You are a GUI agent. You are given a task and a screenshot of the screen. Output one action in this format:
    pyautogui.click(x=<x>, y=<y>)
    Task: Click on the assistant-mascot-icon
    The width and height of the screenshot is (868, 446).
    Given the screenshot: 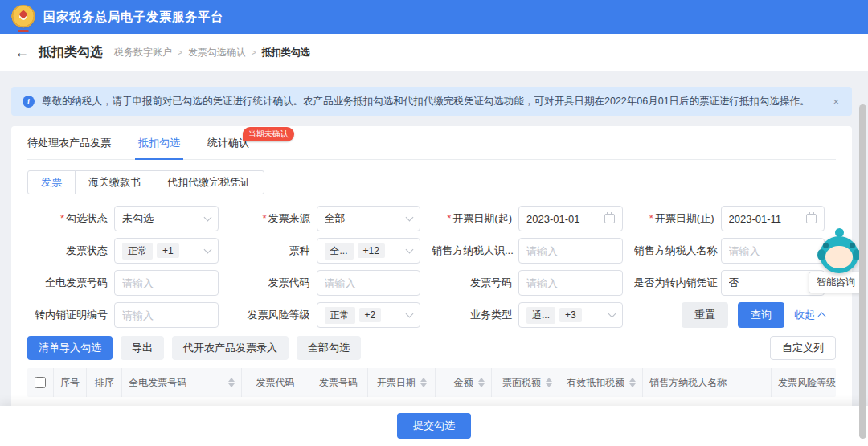 What is the action you would take?
    pyautogui.click(x=839, y=256)
    